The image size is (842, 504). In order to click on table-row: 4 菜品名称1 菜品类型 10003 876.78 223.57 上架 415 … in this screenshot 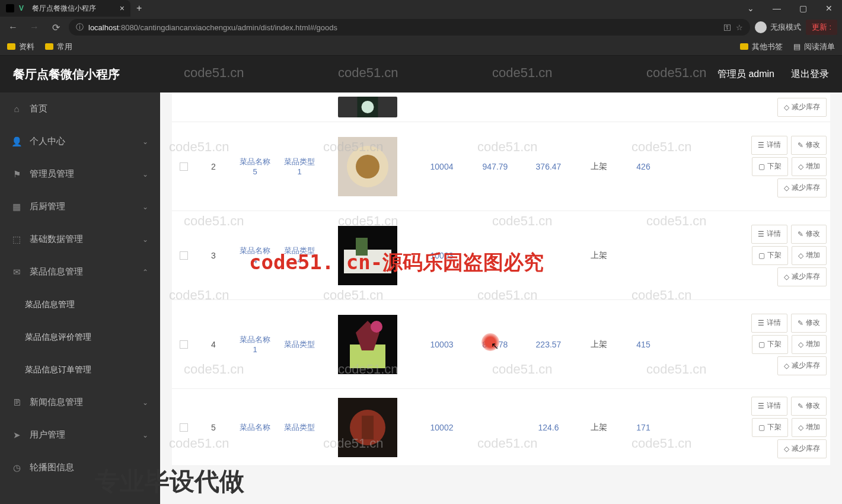, I will do `click(501, 344)`.